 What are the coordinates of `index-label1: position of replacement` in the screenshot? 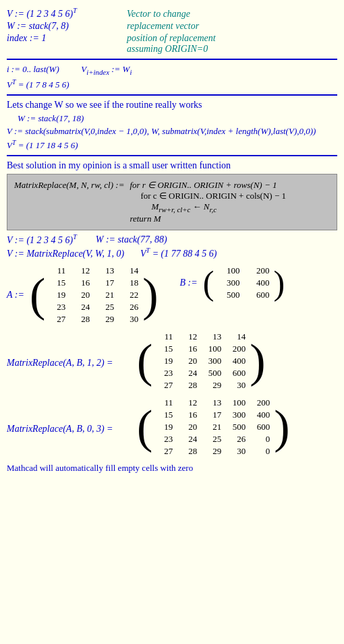 It's located at (171, 38).